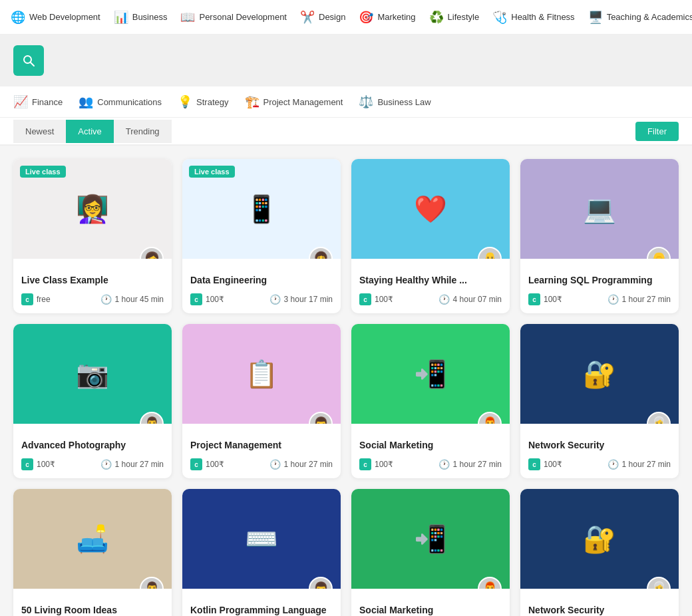 This screenshot has width=692, height=616. What do you see at coordinates (141, 17) in the screenshot?
I see `nav-item-business: 📊Business` at bounding box center [141, 17].